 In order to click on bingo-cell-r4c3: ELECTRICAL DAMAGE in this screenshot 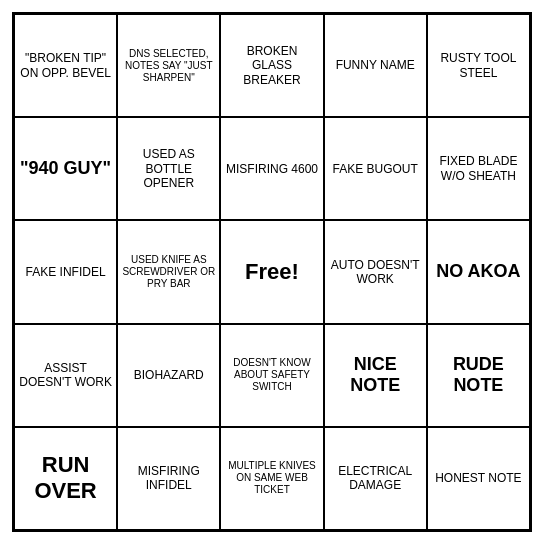, I will do `click(376, 478)`.